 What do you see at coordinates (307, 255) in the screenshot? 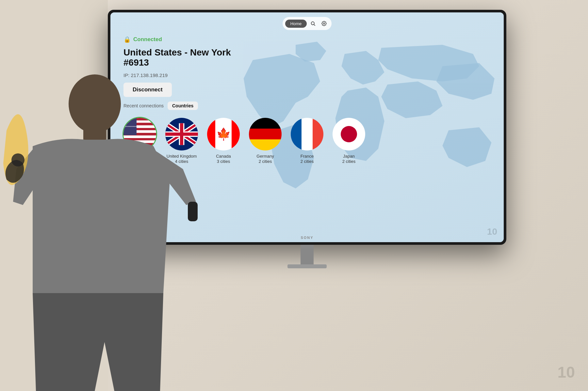
I see `tv-stand-neck` at bounding box center [307, 255].